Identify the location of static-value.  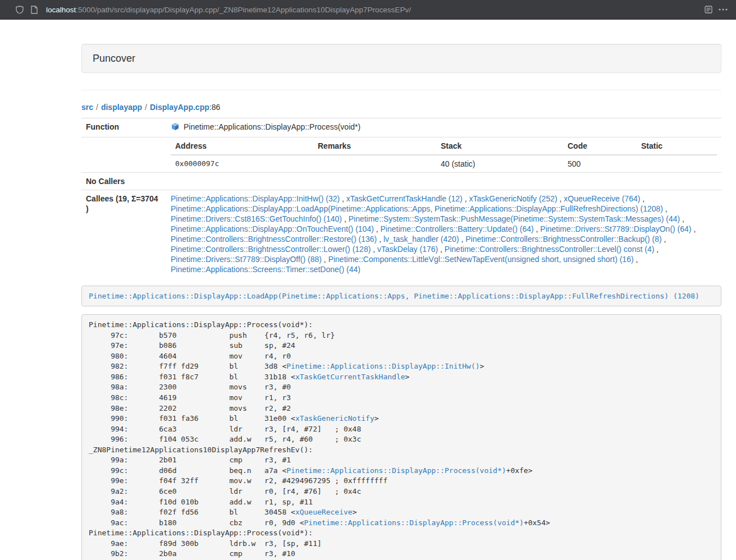
(677, 164).